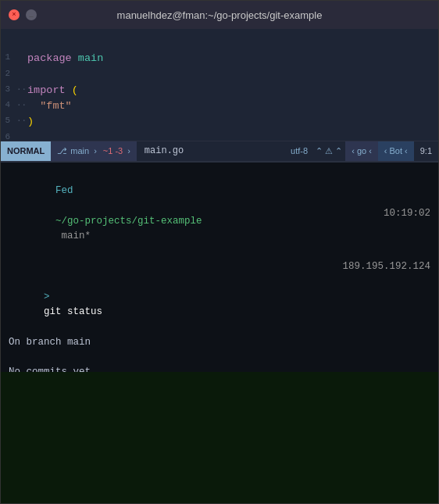 The width and height of the screenshot is (439, 504). Describe the element at coordinates (220, 91) in the screenshot. I see `code-line-3: 3 ·· import (` at that location.